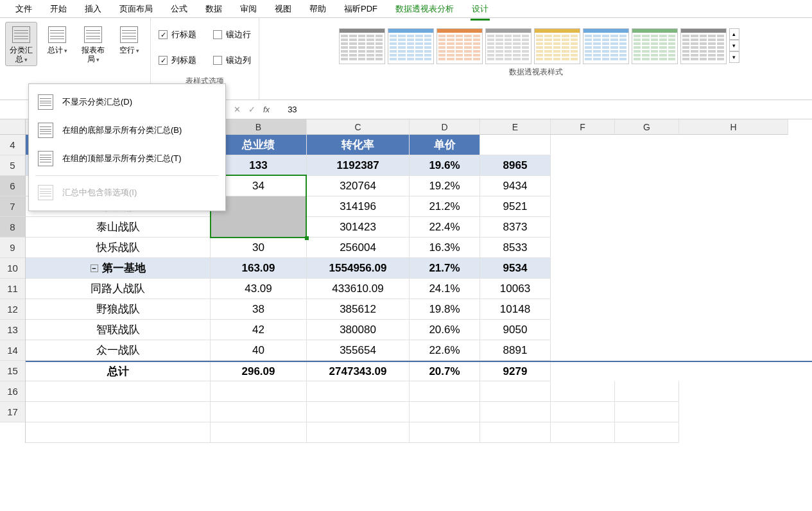  I want to click on cell: 38, so click(259, 309).